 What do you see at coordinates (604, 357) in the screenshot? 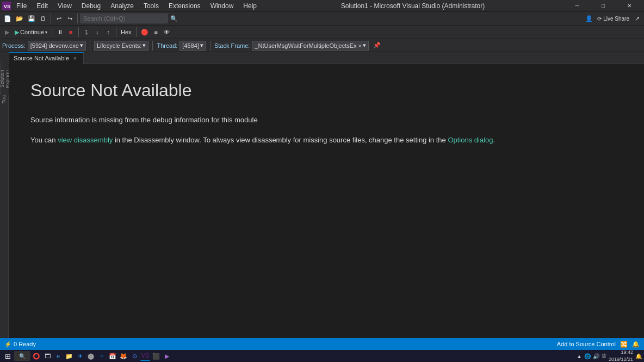
I see `ime-label: 英` at bounding box center [604, 357].